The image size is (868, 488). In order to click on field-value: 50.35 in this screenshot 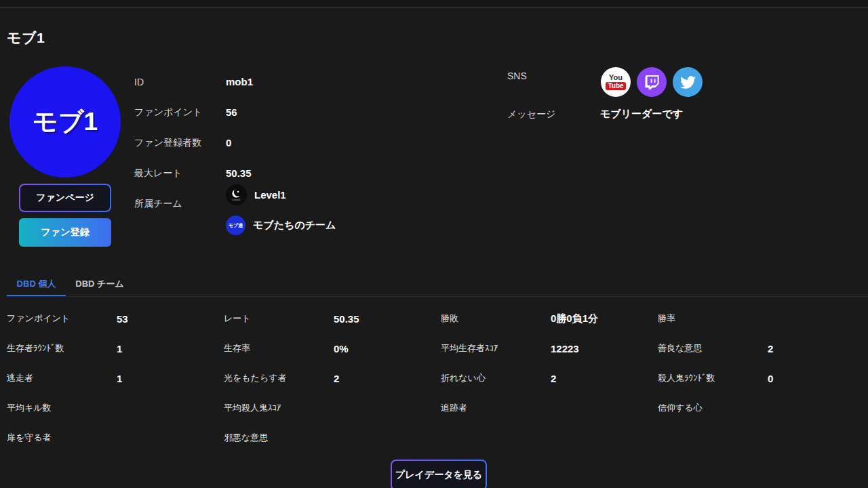, I will do `click(239, 174)`.